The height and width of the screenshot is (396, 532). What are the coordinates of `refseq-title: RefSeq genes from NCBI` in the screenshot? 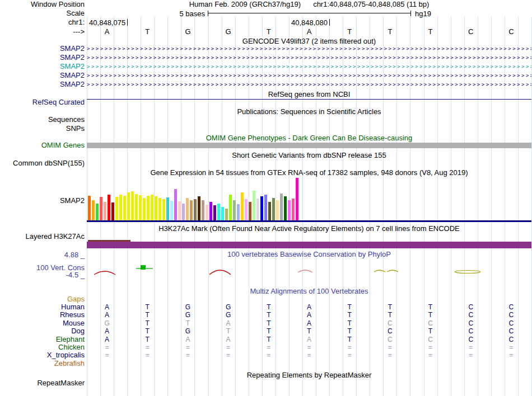 It's located at (309, 95).